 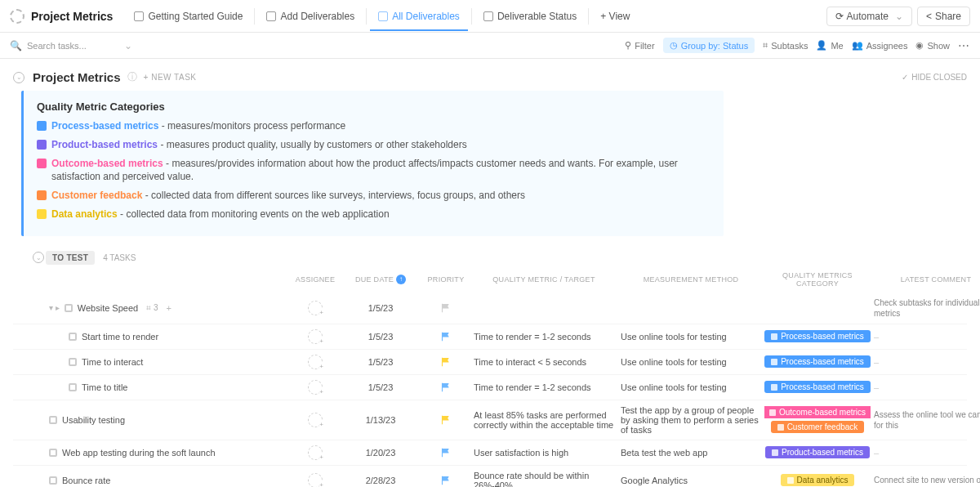 What do you see at coordinates (920, 46) in the screenshot?
I see `eye-icon: ◉` at bounding box center [920, 46].